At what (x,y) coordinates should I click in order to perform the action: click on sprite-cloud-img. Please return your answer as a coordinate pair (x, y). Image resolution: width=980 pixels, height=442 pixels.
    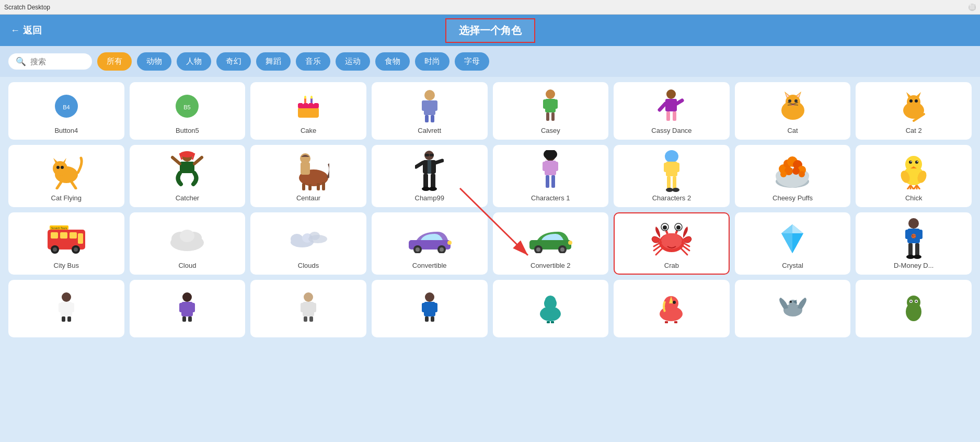
    Looking at the image, I should click on (188, 239).